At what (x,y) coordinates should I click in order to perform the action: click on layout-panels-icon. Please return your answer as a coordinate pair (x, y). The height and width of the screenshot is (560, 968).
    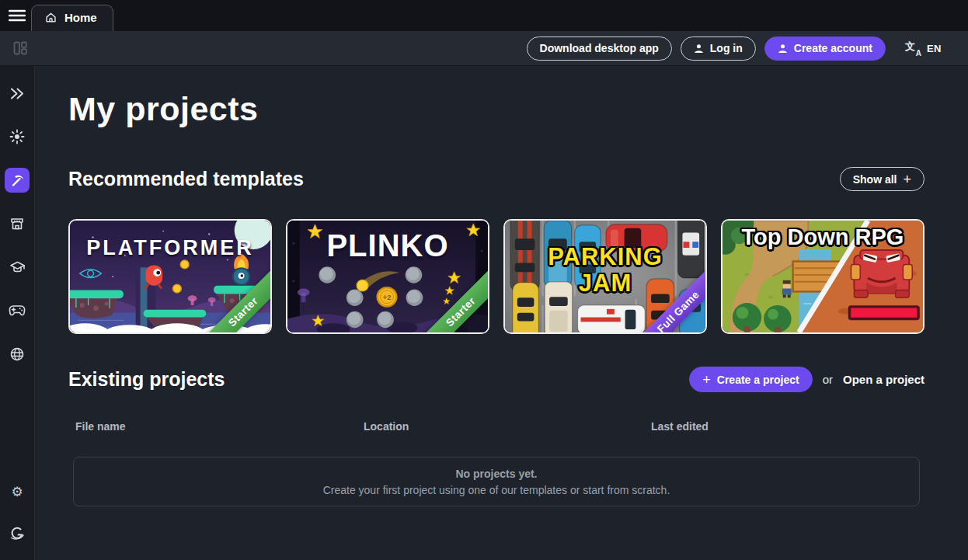
    Looking at the image, I should click on (20, 48).